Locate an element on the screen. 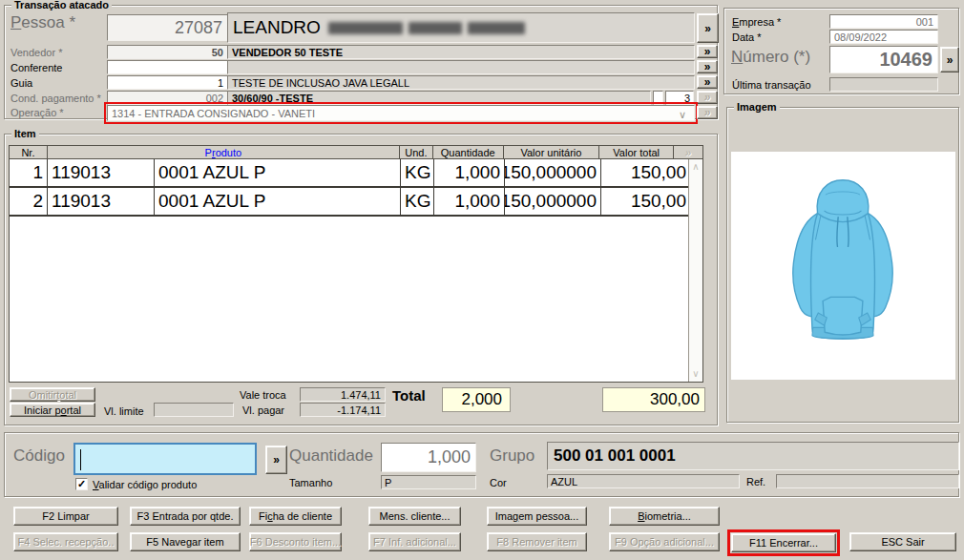 This screenshot has height=560, width=964. pessoa-expand-button: » is located at coordinates (708, 29).